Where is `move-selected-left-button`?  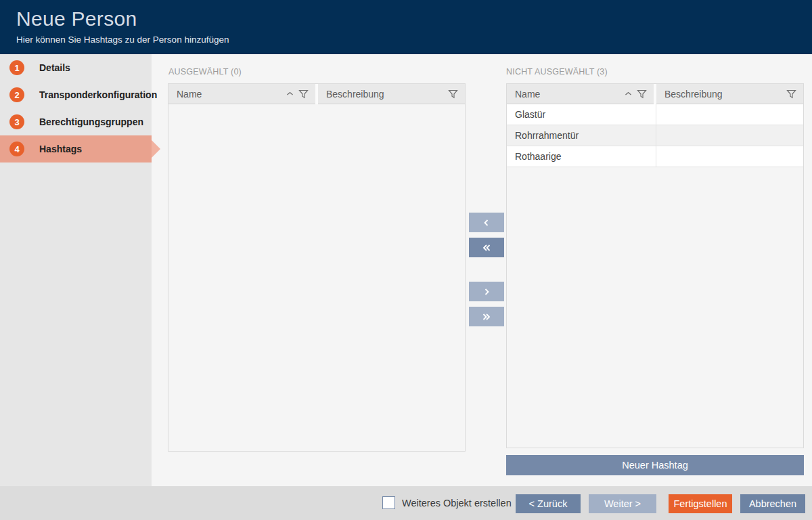 move-selected-left-button is located at coordinates (487, 222).